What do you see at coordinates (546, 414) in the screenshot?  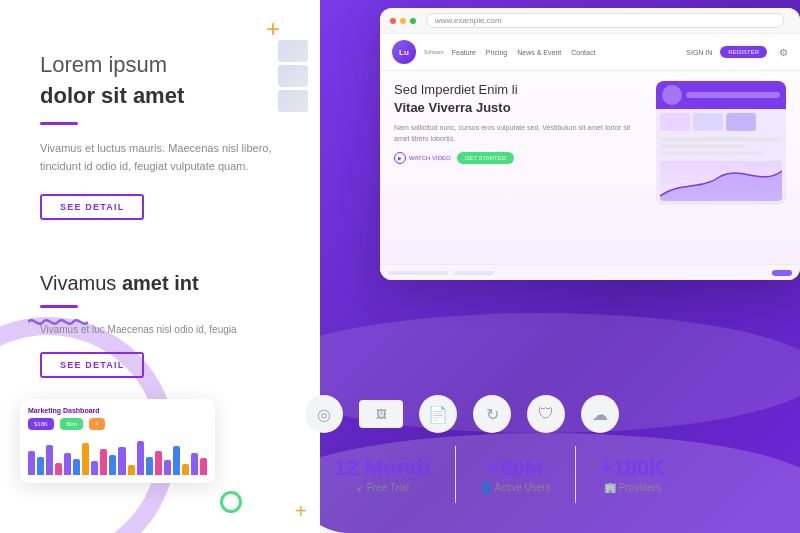 I see `feature-icon-5: 🛡` at bounding box center [546, 414].